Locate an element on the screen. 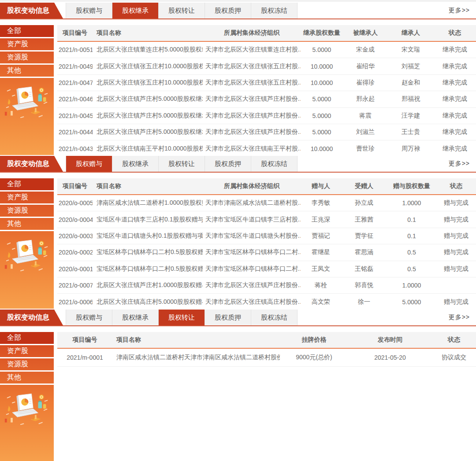 The image size is (476, 461). table-cell: 天津市北辰区大张庄镇高庄村股份... is located at coordinates (252, 302).